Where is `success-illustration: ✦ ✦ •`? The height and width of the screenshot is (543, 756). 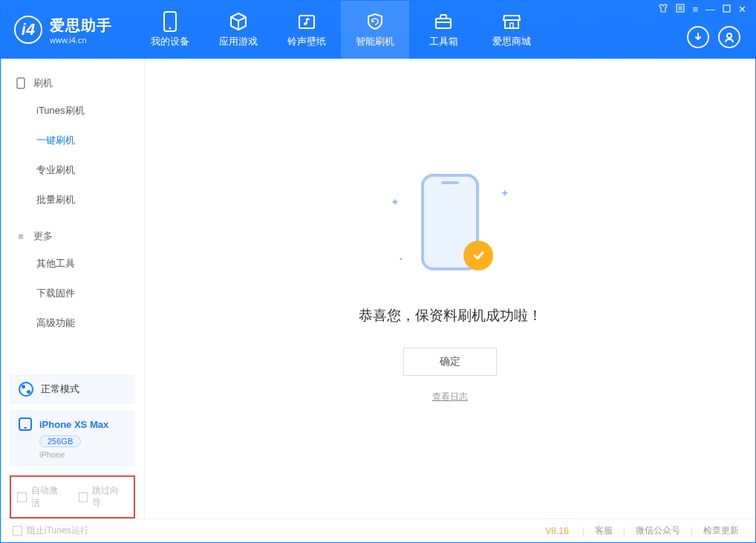
success-illustration: ✦ ✦ • is located at coordinates (450, 230).